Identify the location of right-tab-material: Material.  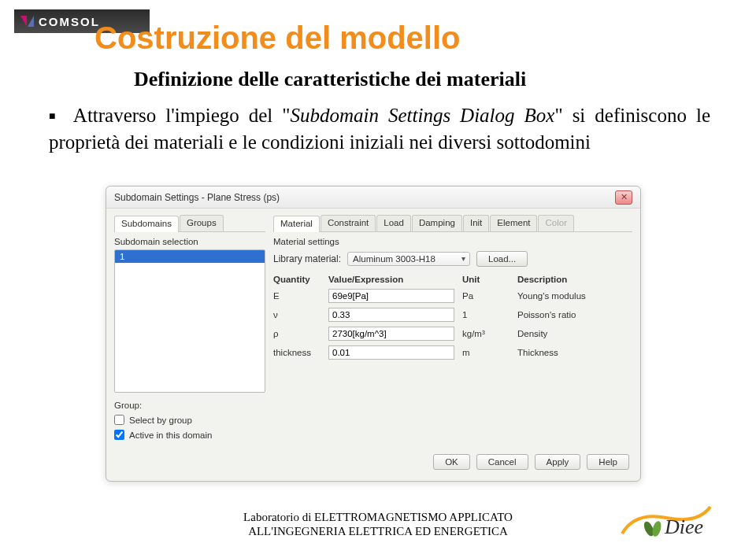
(296, 223).